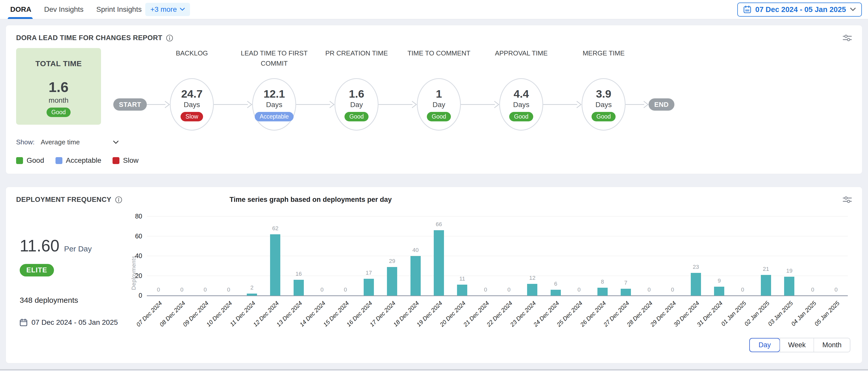 This screenshot has height=371, width=868. I want to click on legend-label: Slow, so click(131, 160).